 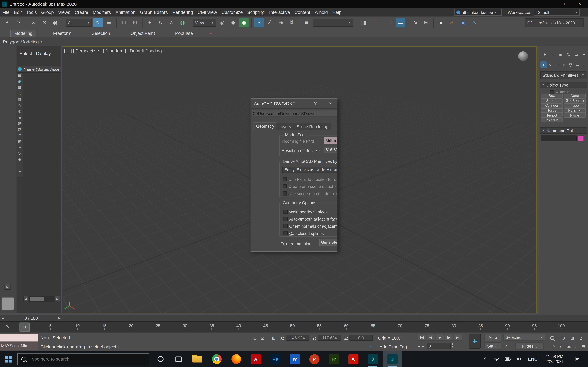 I want to click on toggle-ribbon-icon: ▬, so click(x=400, y=23).